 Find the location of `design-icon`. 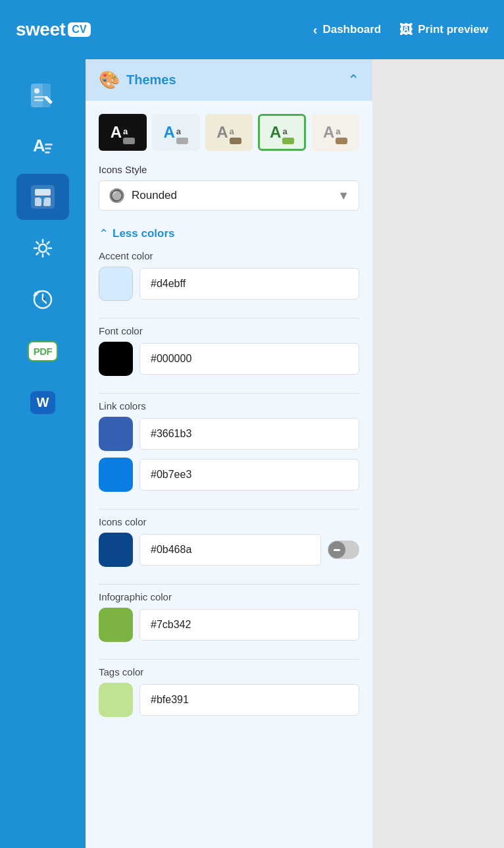

design-icon is located at coordinates (43, 94).